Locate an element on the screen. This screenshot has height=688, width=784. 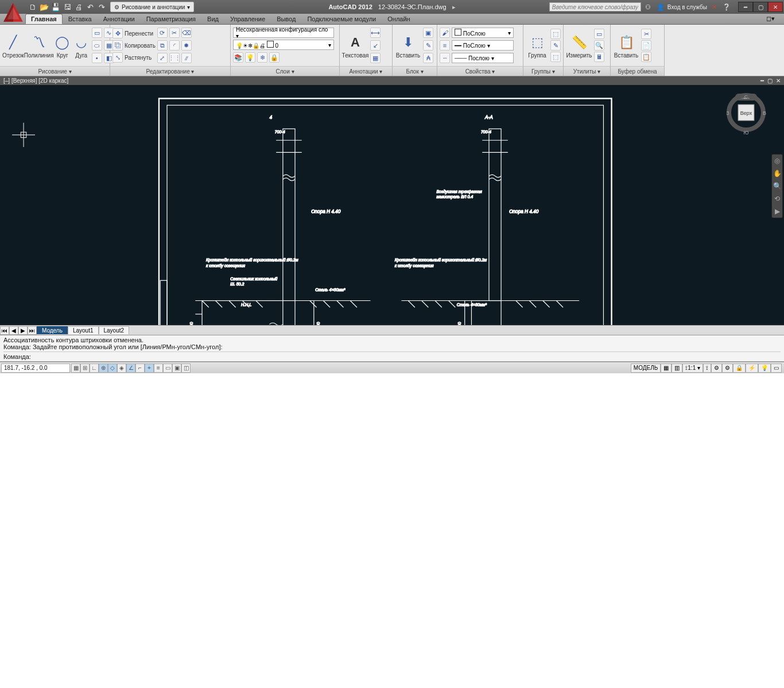
qat-print-icon: 🖨 is located at coordinates (79, 7).